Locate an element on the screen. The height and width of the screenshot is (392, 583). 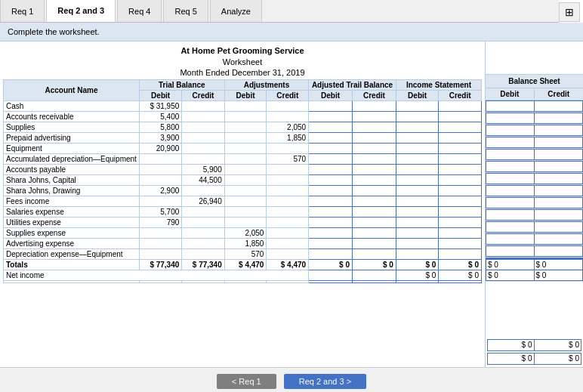
window-icon: ⊞ is located at coordinates (569, 12).